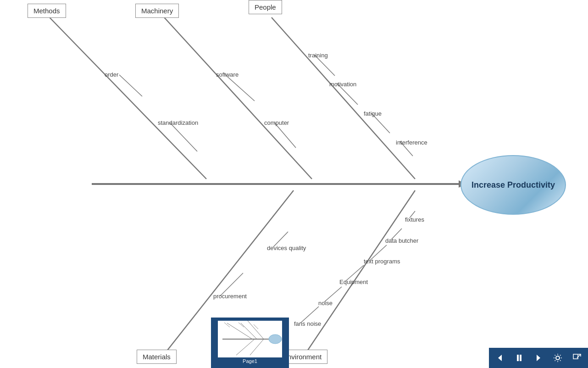  I want to click on label-fixtures: fixtures, so click(415, 219).